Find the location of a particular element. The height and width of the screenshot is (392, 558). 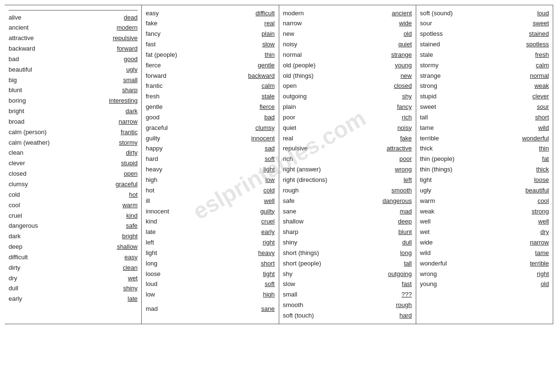

opposite-cell: calm is located at coordinates (530, 66).